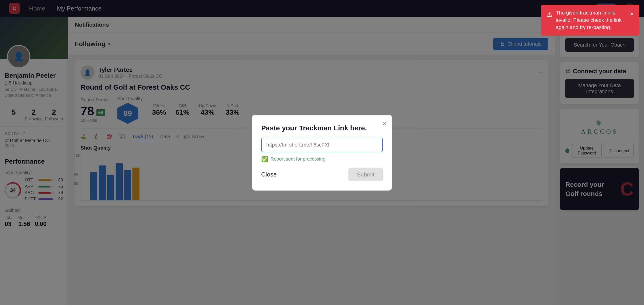  What do you see at coordinates (366, 174) in the screenshot?
I see `modal-submit-button: Submit` at bounding box center [366, 174].